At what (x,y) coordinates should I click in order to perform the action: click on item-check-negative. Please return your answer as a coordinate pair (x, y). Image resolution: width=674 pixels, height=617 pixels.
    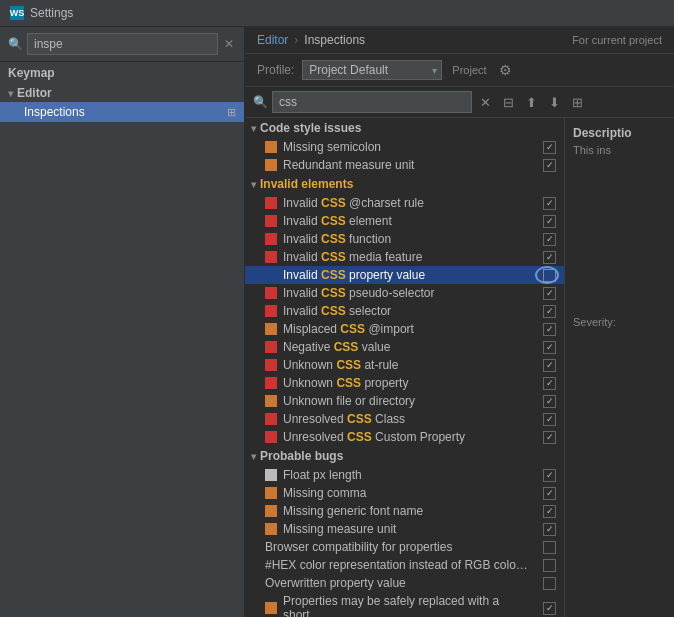
    Looking at the image, I should click on (550, 348).